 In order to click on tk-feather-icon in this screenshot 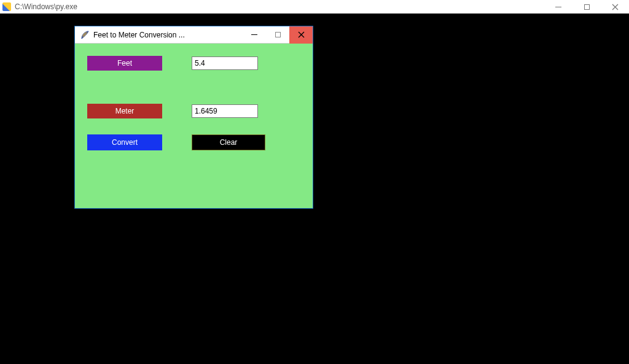, I will do `click(85, 35)`.